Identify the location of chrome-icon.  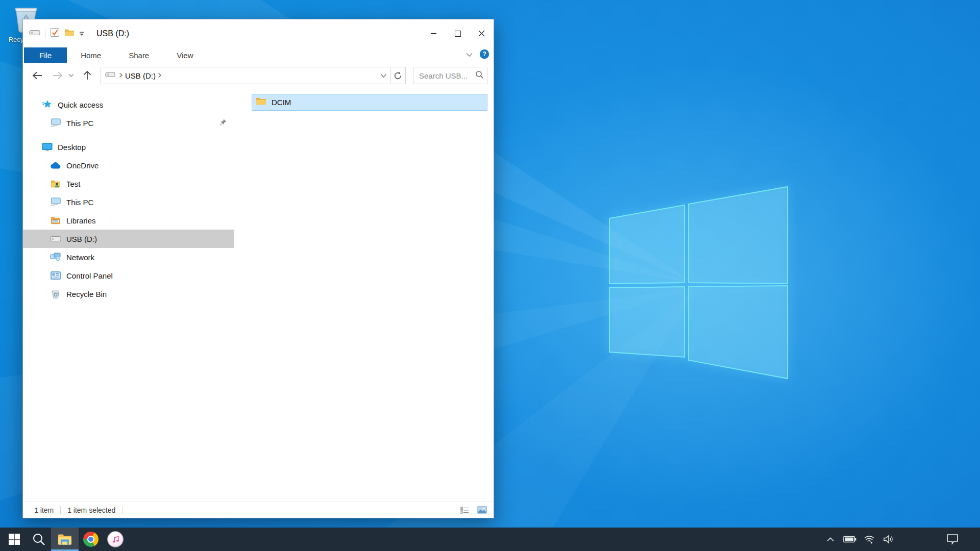
(91, 539).